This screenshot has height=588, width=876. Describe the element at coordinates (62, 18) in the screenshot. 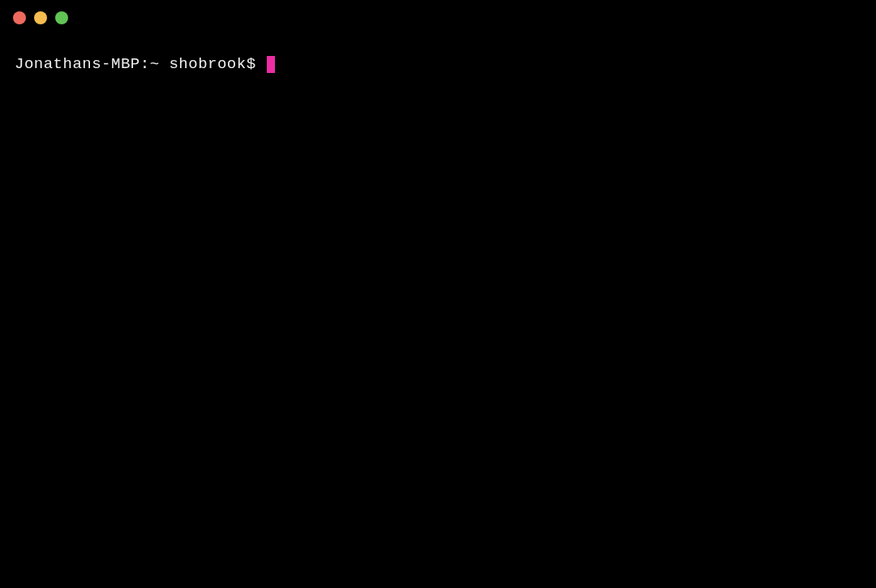

I see `zoom-button` at that location.